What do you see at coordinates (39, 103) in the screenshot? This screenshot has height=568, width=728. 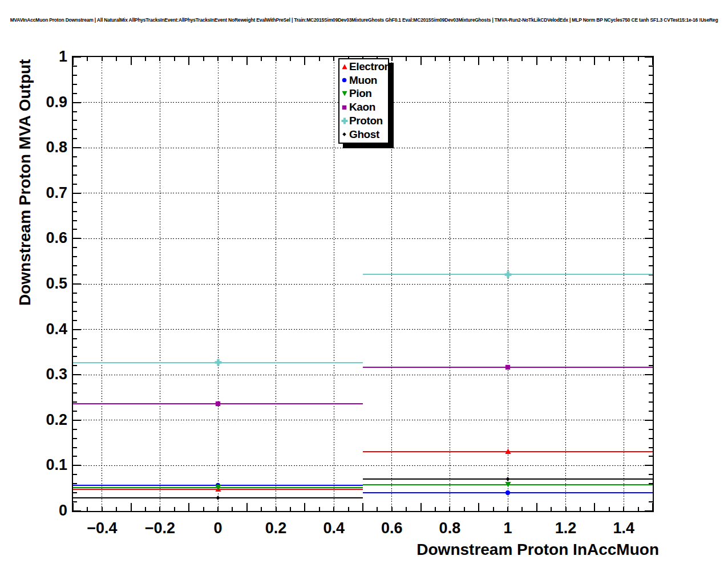 I see `y-tick-label: 0.9` at bounding box center [39, 103].